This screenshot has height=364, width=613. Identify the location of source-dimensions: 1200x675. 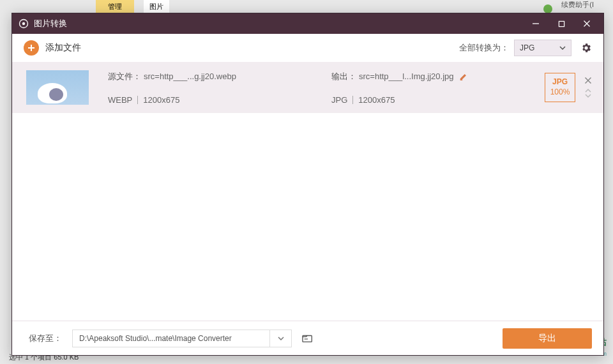
(161, 100).